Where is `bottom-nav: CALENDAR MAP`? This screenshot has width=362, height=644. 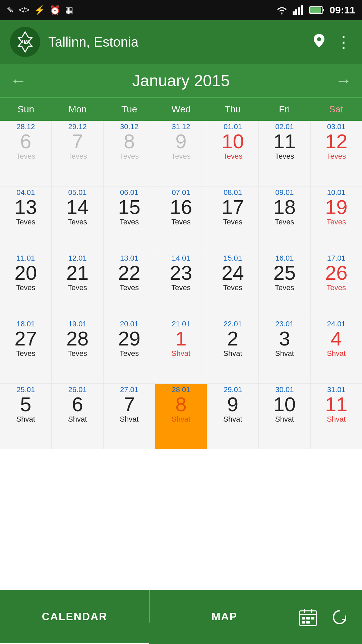
bottom-nav: CALENDAR MAP is located at coordinates (181, 617).